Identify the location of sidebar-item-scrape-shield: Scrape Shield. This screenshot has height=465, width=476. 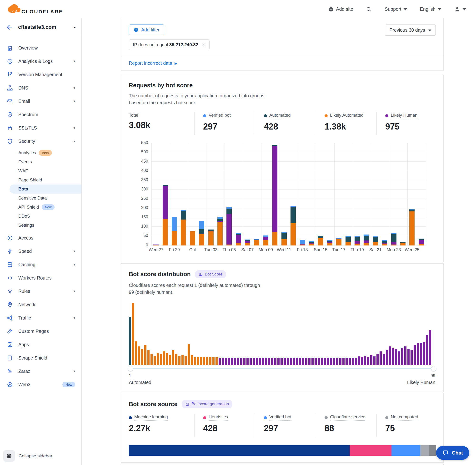
(41, 358).